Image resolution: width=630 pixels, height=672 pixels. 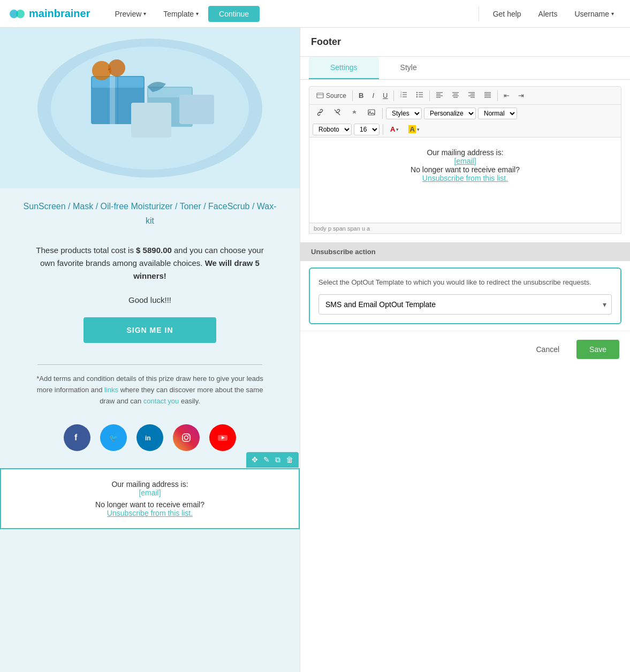 I want to click on terms-links-link: links, so click(x=111, y=390).